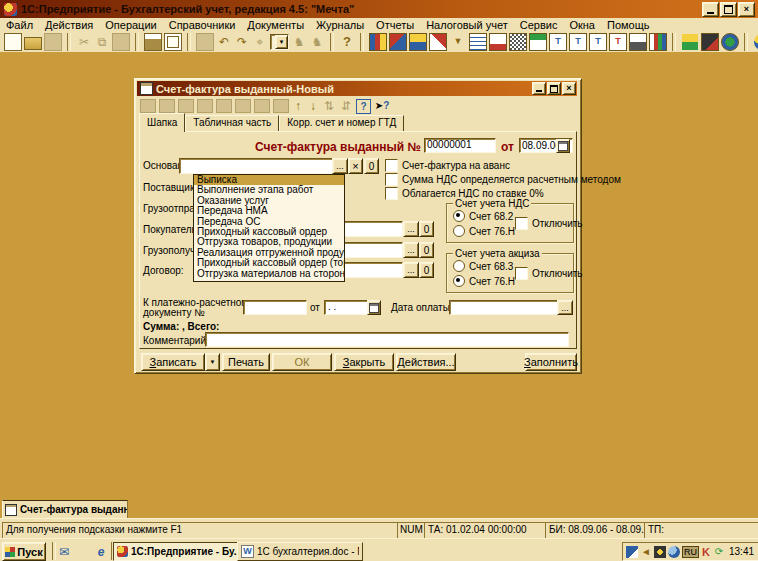 This screenshot has width=758, height=561. I want to click on antivirus-icon: K, so click(706, 552).